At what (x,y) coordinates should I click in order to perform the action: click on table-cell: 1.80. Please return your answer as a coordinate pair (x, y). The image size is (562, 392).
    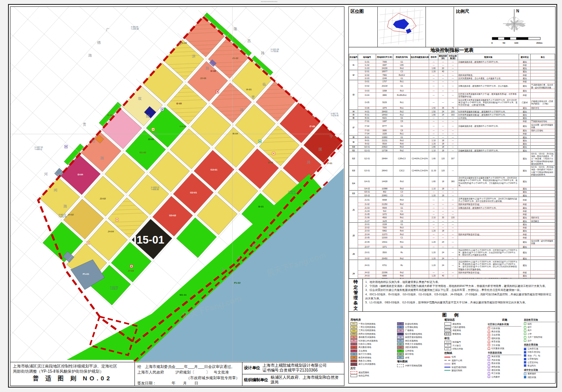
    Looking at the image, I should click on (434, 115).